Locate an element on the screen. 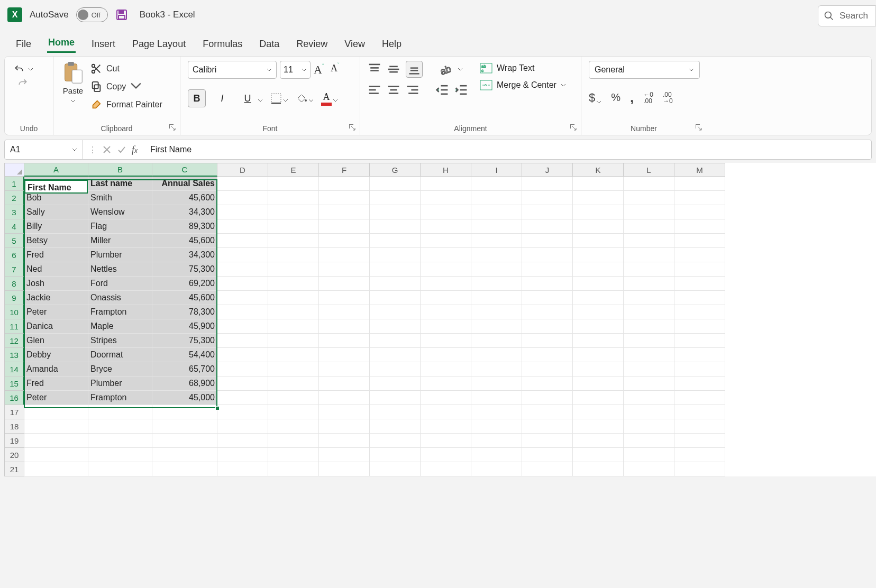 Image resolution: width=876 pixels, height=588 pixels. cell: 69,200 is located at coordinates (185, 283).